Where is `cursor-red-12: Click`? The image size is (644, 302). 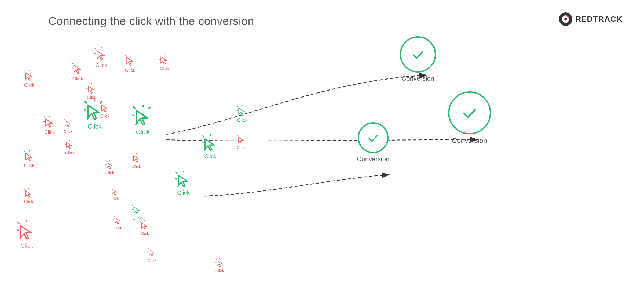 cursor-red-12: Click is located at coordinates (69, 147).